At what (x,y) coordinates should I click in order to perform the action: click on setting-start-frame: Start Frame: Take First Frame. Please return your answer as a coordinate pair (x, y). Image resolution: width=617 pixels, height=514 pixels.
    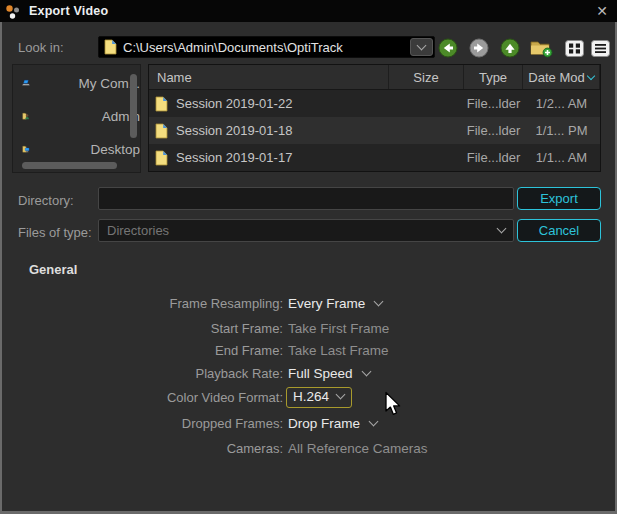
    Looking at the image, I should click on (308, 328).